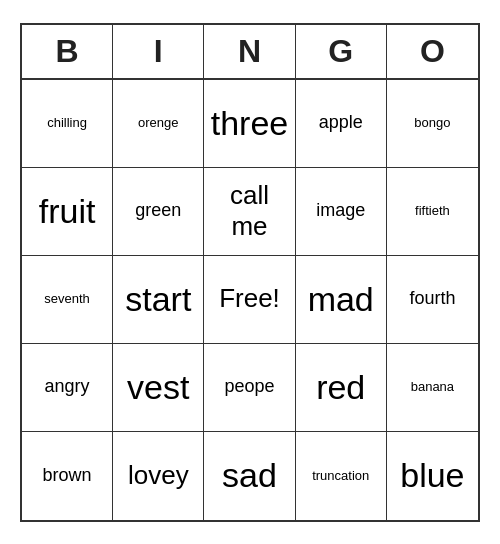 The height and width of the screenshot is (544, 500). What do you see at coordinates (250, 298) in the screenshot?
I see `cell-text-12: Free!` at bounding box center [250, 298].